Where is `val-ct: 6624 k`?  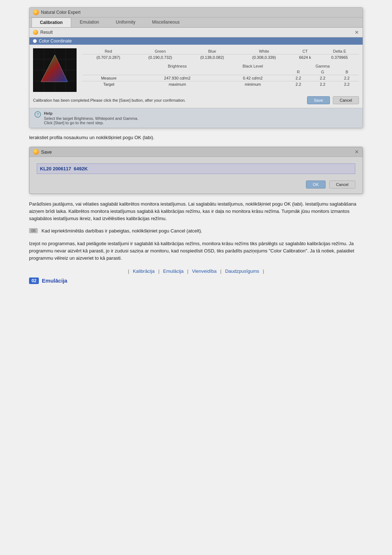 val-ct: 6624 k is located at coordinates (305, 57).